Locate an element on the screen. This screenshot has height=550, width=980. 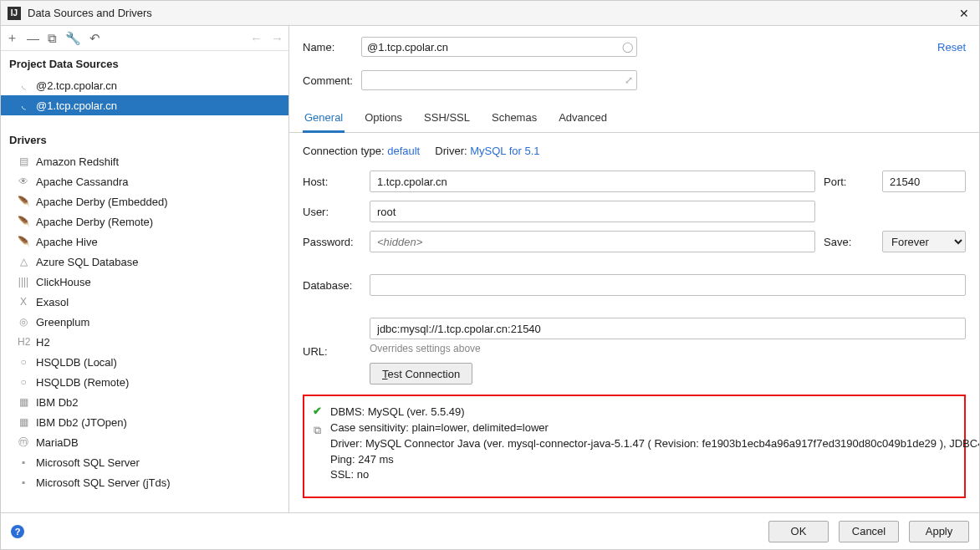
driver-item: ○HSQLDB (Remote) is located at coordinates (145, 382).